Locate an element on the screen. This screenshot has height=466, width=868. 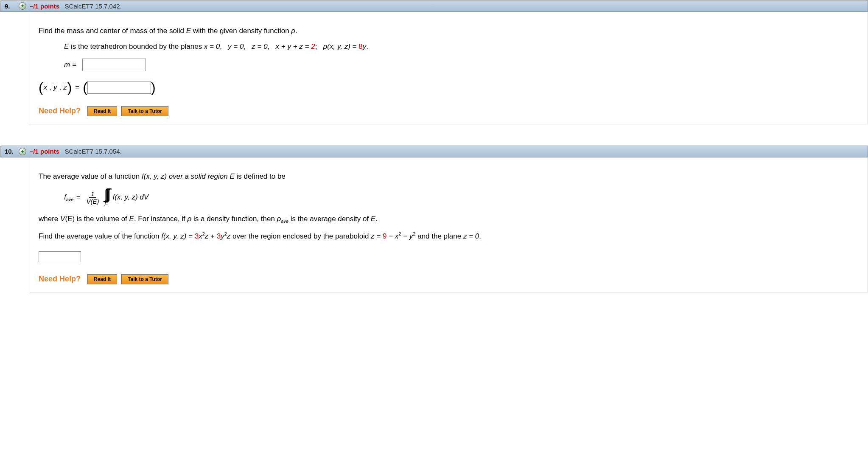
average-value-input is located at coordinates (60, 257).